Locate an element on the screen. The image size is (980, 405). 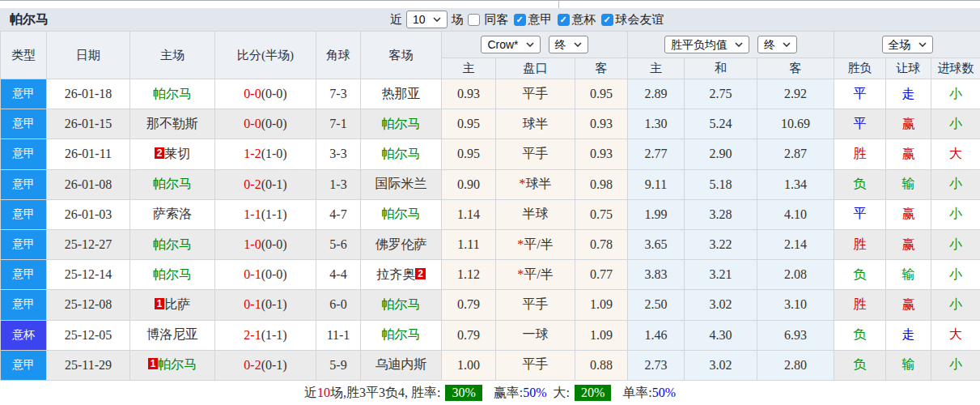
score-cell: 1-0(0-0) is located at coordinates (265, 245).